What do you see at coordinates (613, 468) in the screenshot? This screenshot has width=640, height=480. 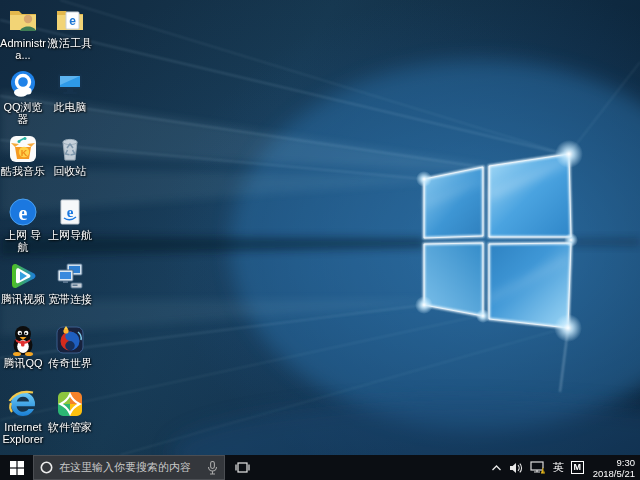 I see `taskbar-clock: 9:30 2018/5/21` at bounding box center [613, 468].